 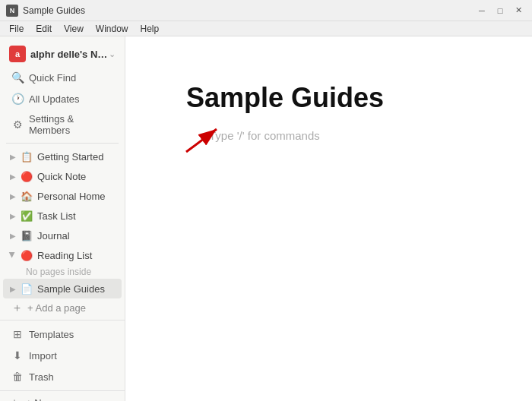 What do you see at coordinates (62, 355) in the screenshot?
I see `sidebar-bottom: ⊞ Templates ⬇ Import 🗑 Trash` at bounding box center [62, 355].